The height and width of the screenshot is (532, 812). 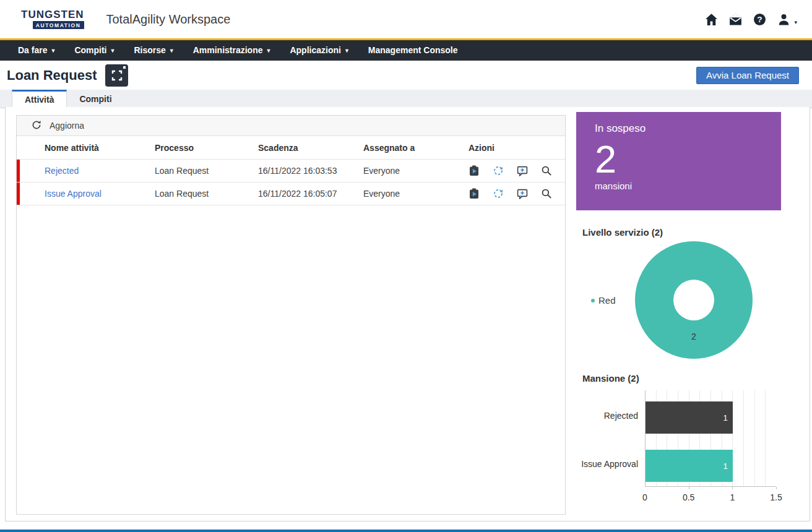 I want to click on nav-item-risorse: Risorse▼, so click(x=153, y=51).